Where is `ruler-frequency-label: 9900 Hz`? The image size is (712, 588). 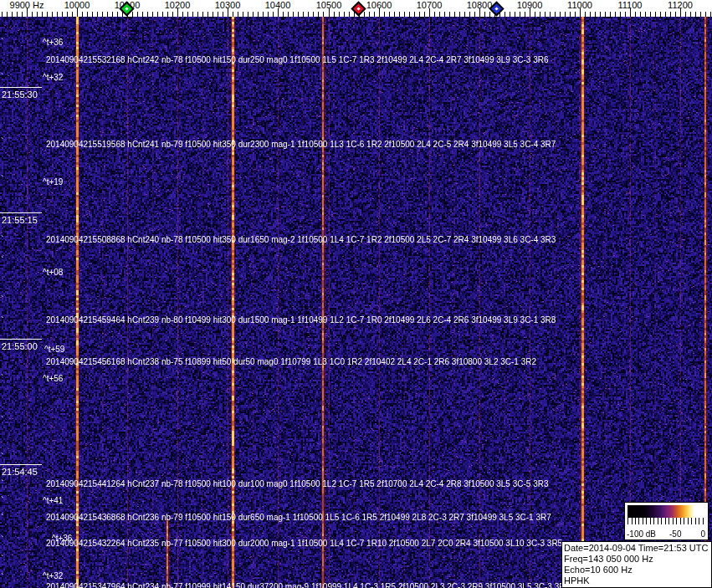 ruler-frequency-label: 9900 Hz is located at coordinates (27, 5).